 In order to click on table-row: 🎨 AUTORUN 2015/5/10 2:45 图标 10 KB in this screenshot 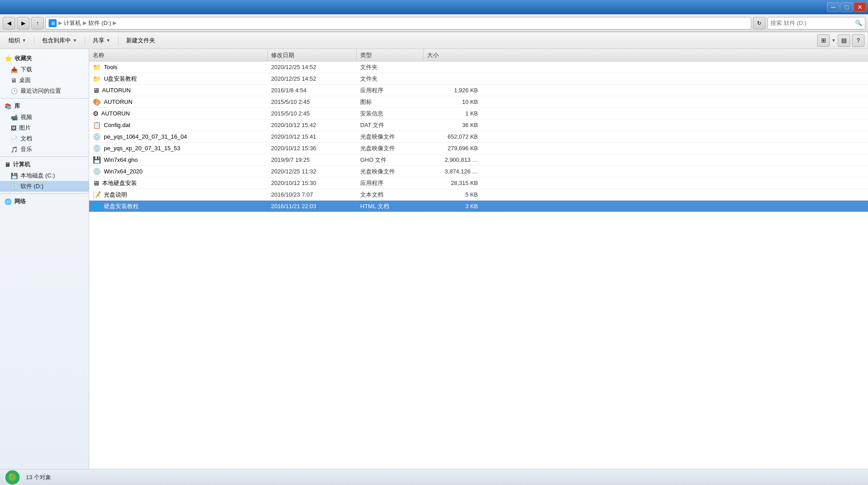, I will do `click(479, 102)`.